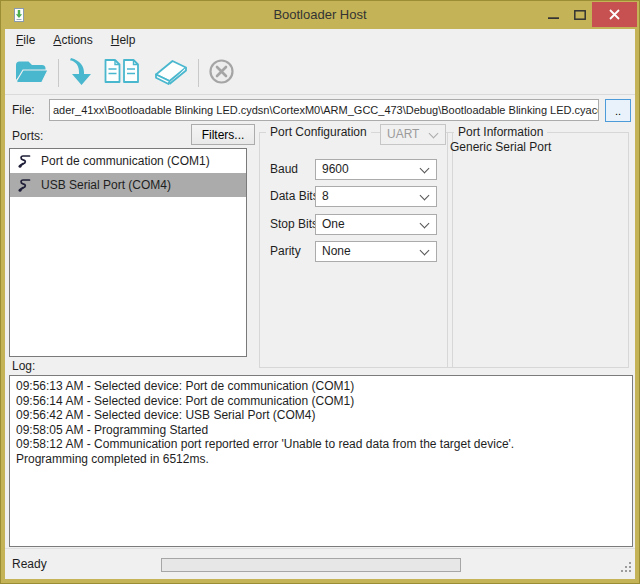 This screenshot has width=640, height=584. What do you see at coordinates (106, 185) in the screenshot?
I see `port-item-label: USB Serial Port (COM4)` at bounding box center [106, 185].